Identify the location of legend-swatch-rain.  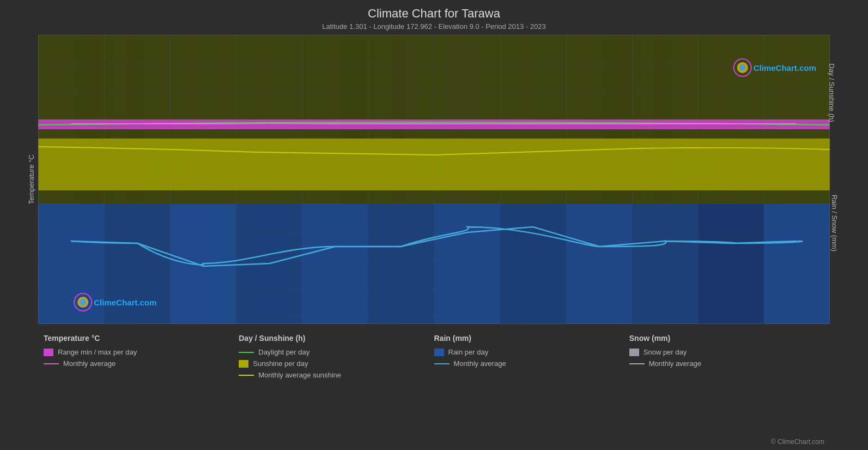
(439, 352).